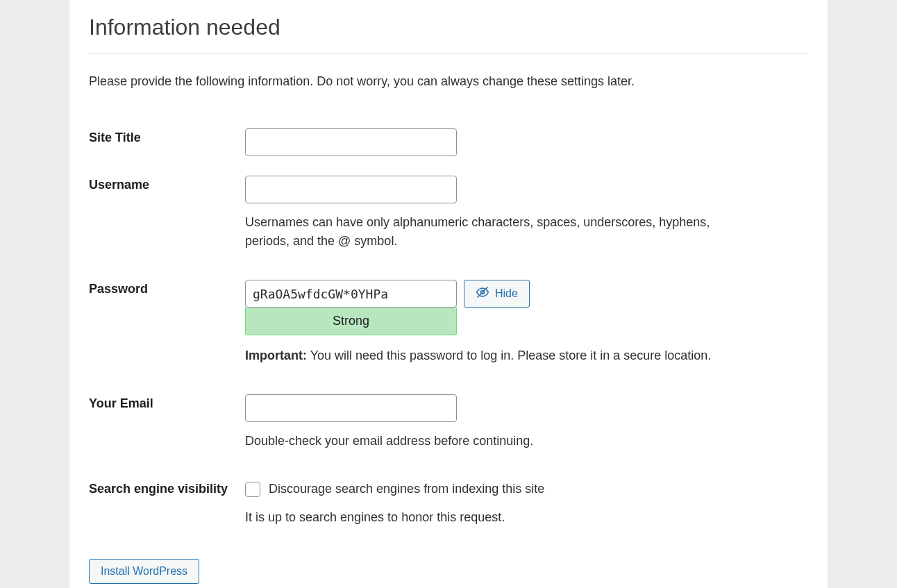  I want to click on search-visibility-checkbox, so click(253, 489).